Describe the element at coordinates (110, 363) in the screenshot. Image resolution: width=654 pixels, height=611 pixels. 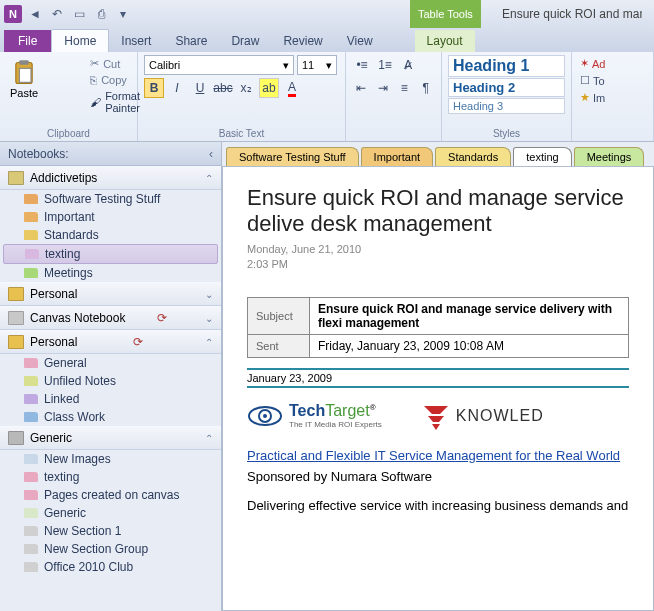
I see `section-item: General` at that location.